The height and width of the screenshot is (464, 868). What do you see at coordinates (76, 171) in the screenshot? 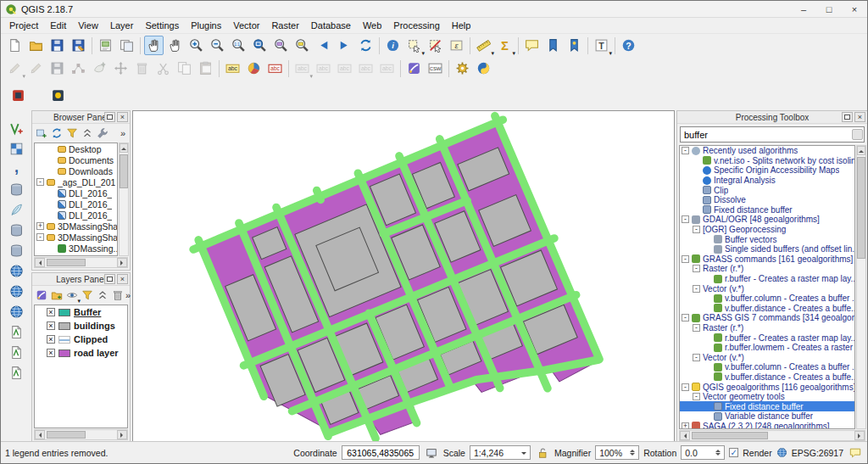
I see `browser-item: Downloads` at bounding box center [76, 171].